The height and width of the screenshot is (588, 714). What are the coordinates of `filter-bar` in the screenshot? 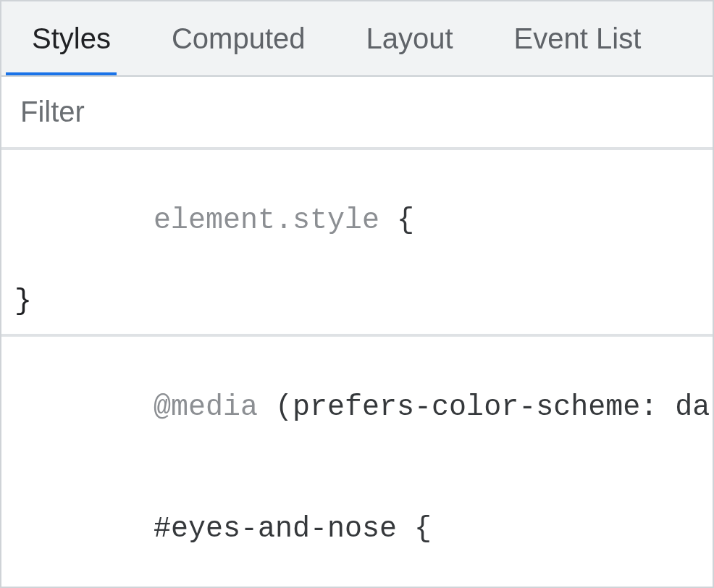 It's located at (357, 113).